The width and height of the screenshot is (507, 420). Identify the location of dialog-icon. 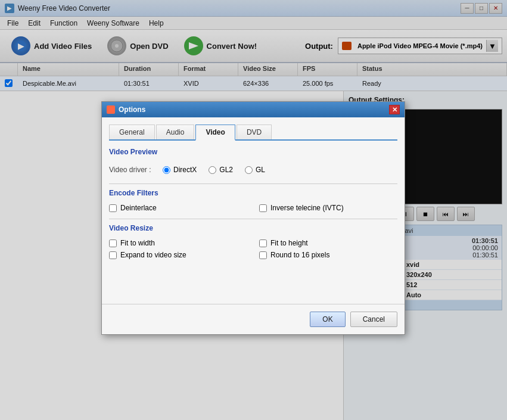
(111, 110).